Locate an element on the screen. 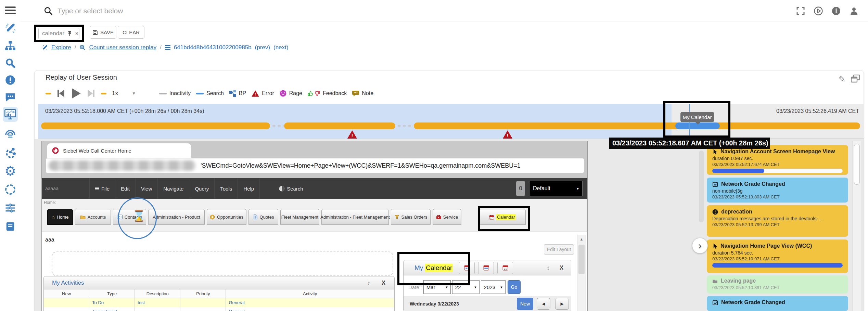 The height and width of the screenshot is (311, 868). event-card: Navigation Account Screen Homepage View … is located at coordinates (778, 160).